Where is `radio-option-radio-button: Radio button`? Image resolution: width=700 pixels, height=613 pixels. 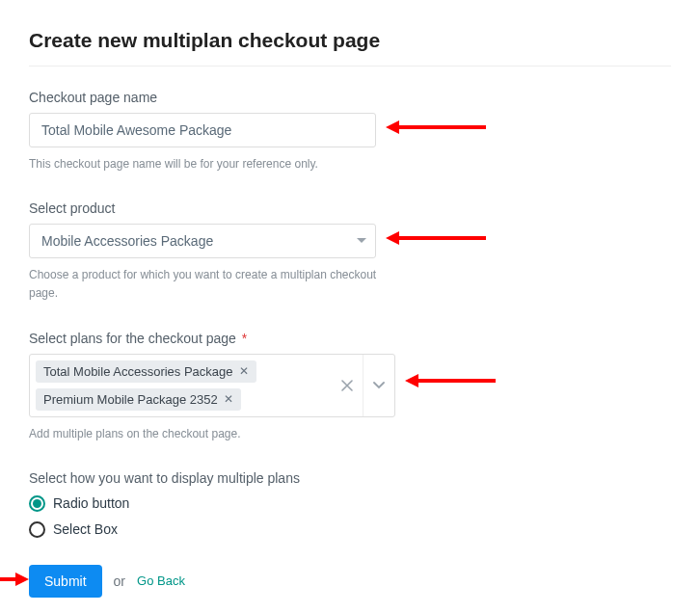
radio-option-radio-button: Radio button is located at coordinates (350, 503).